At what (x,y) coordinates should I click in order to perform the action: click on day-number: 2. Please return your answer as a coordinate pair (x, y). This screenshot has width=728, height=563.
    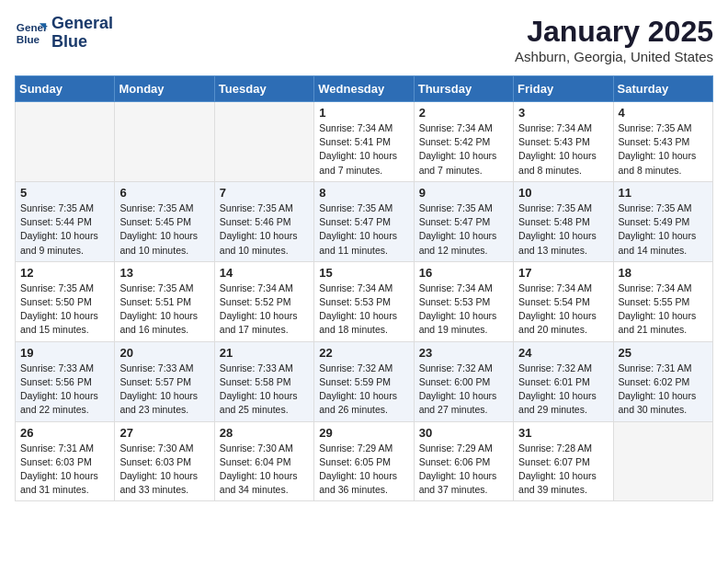
    Looking at the image, I should click on (463, 112).